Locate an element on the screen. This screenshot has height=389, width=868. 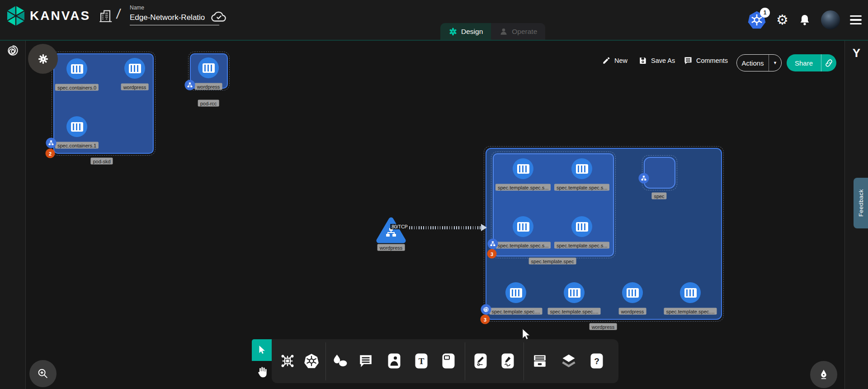
zoom-button is located at coordinates (43, 374).